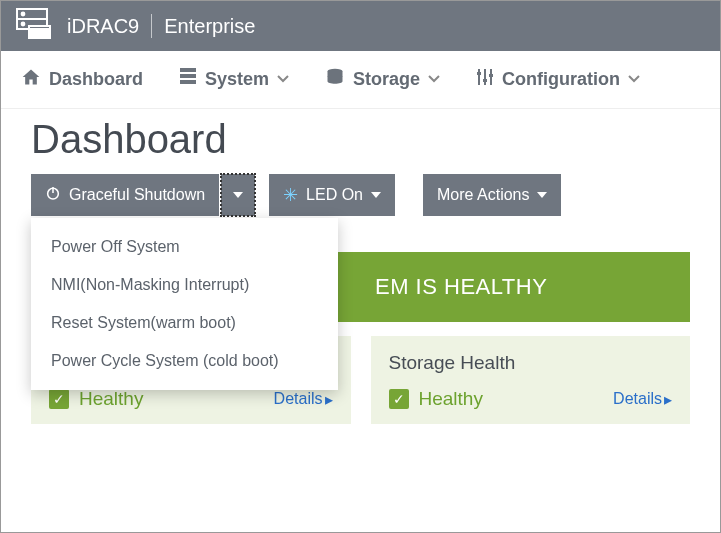 The width and height of the screenshot is (721, 533). Describe the element at coordinates (137, 195) in the screenshot. I see `button-label: Graceful Shutdown` at that location.